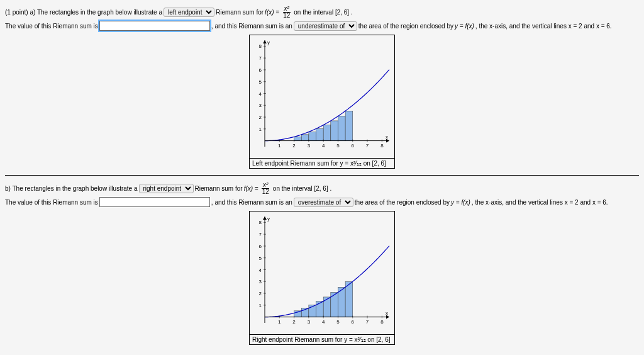 The width and height of the screenshot is (644, 355). What do you see at coordinates (326, 26) in the screenshot?
I see `estimate-select-a: underestimate of` at bounding box center [326, 26].